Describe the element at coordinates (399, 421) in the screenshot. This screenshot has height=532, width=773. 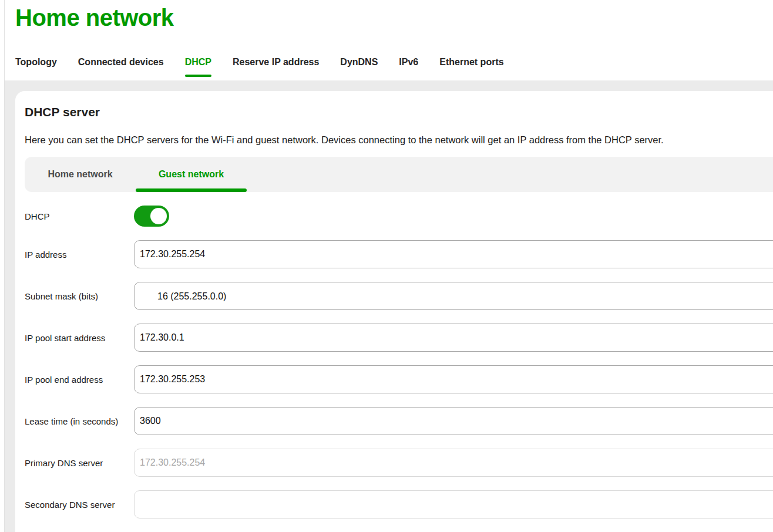
I see `lease-time-row: Lease time (in seconds)` at that location.